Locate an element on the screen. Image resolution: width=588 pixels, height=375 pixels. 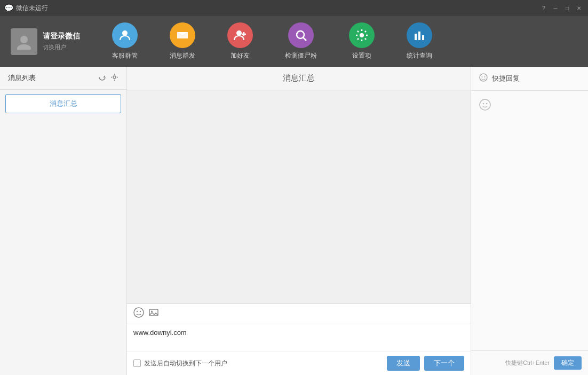
quick-reply-icon is located at coordinates (483, 79).